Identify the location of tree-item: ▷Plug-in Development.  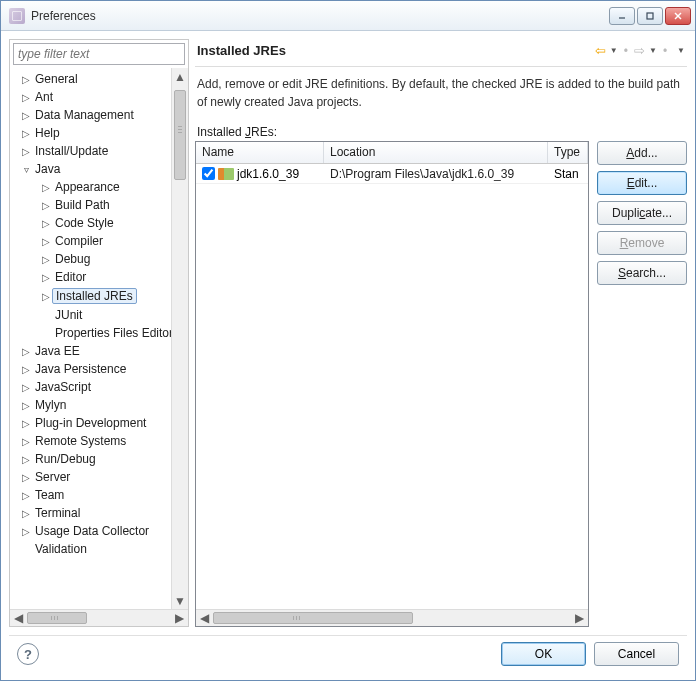
(99, 423).